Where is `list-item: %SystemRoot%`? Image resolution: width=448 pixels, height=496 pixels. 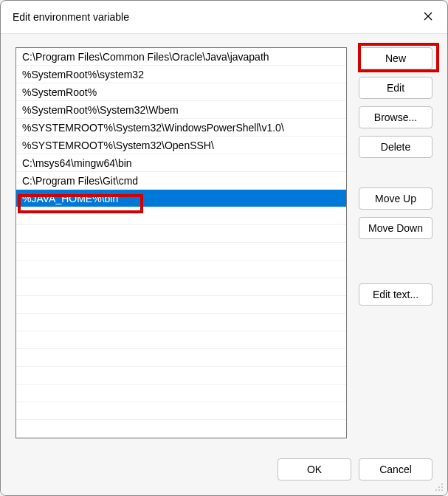
list-item: %SystemRoot% is located at coordinates (182, 92).